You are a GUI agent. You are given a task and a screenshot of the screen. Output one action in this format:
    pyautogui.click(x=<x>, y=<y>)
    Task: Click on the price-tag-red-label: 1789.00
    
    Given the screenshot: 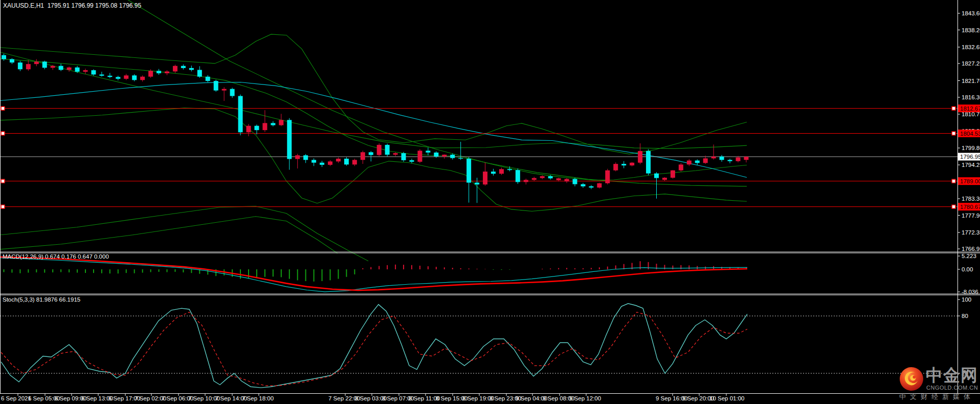 What is the action you would take?
    pyautogui.click(x=970, y=181)
    